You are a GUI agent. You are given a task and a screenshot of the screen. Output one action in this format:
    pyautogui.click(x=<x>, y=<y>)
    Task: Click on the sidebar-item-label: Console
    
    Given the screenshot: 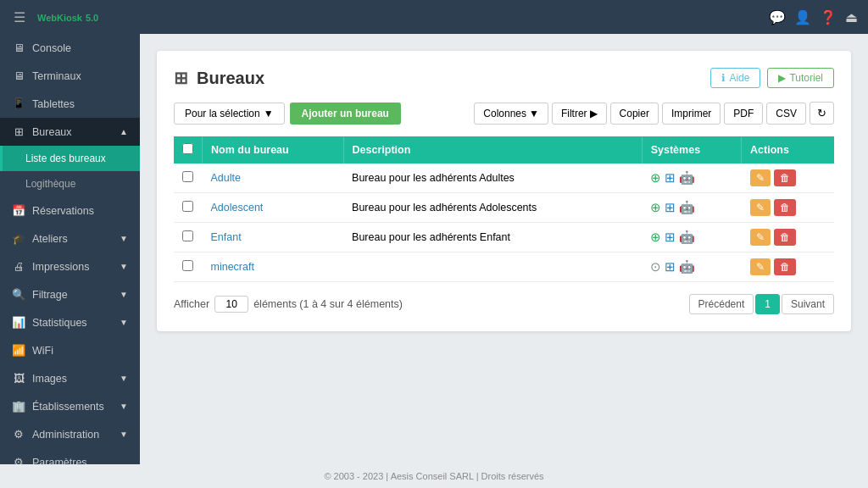 What is the action you would take?
    pyautogui.click(x=52, y=48)
    